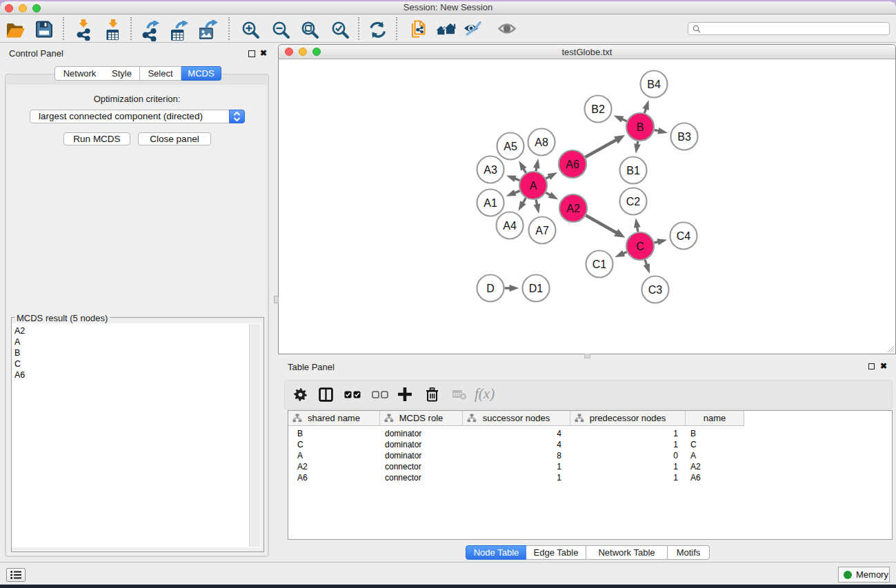 Image resolution: width=896 pixels, height=588 pixels. I want to click on svg-text: D1, so click(537, 288).